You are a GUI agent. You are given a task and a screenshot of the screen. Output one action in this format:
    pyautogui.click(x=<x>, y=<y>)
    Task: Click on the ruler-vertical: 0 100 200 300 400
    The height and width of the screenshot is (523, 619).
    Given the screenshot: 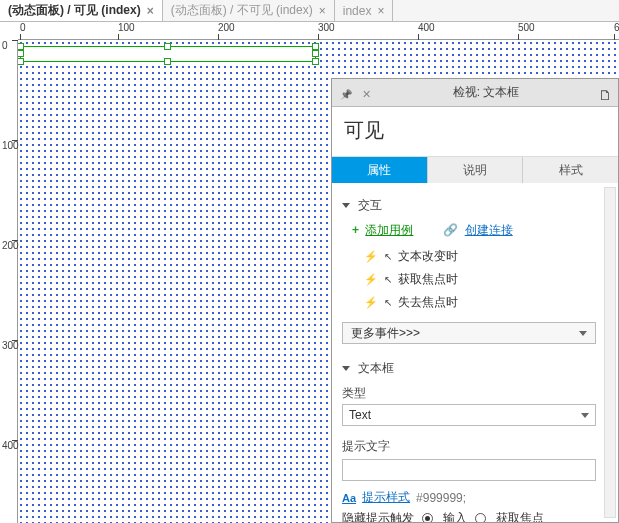 What is the action you would take?
    pyautogui.click(x=9, y=282)
    